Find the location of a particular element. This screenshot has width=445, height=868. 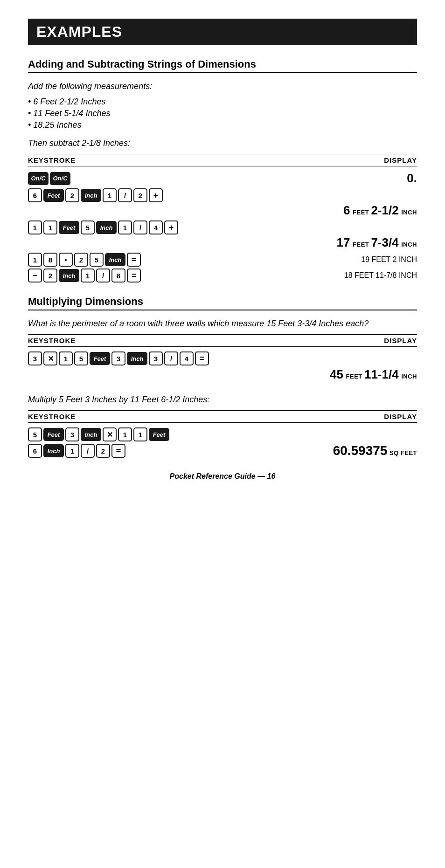

key-8a: 8 is located at coordinates (50, 260).